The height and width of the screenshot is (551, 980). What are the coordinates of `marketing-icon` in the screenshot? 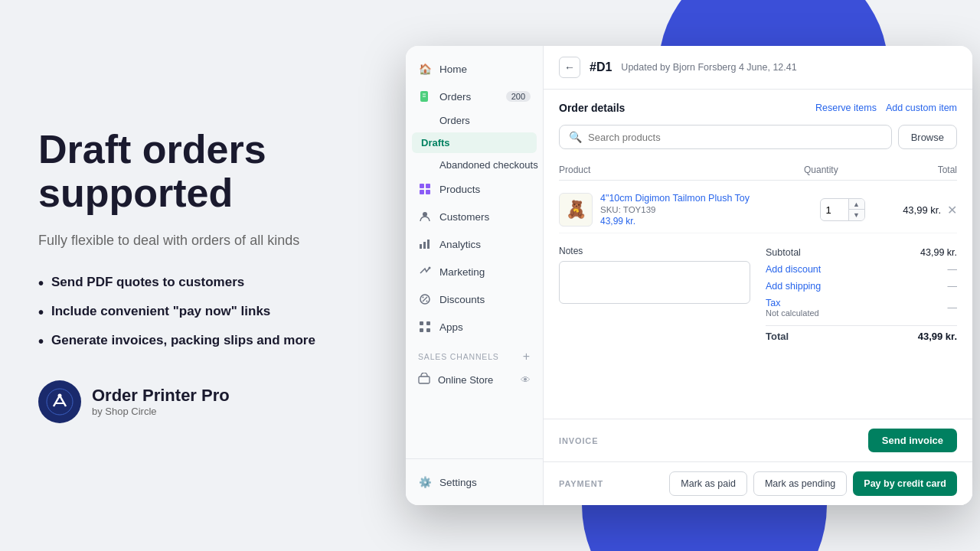 It's located at (425, 272).